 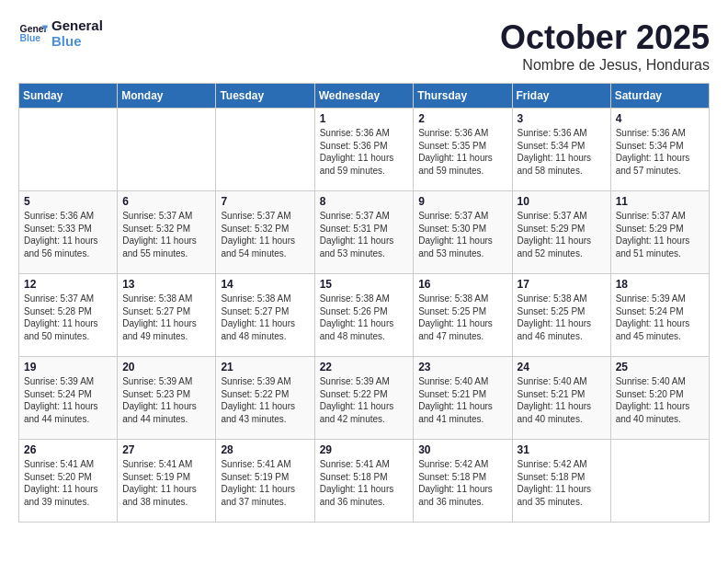 What do you see at coordinates (364, 235) in the screenshot?
I see `day-info: Sunrise: 5:37 AM Sunset: 5:31 PM Dayligh…` at bounding box center [364, 235].